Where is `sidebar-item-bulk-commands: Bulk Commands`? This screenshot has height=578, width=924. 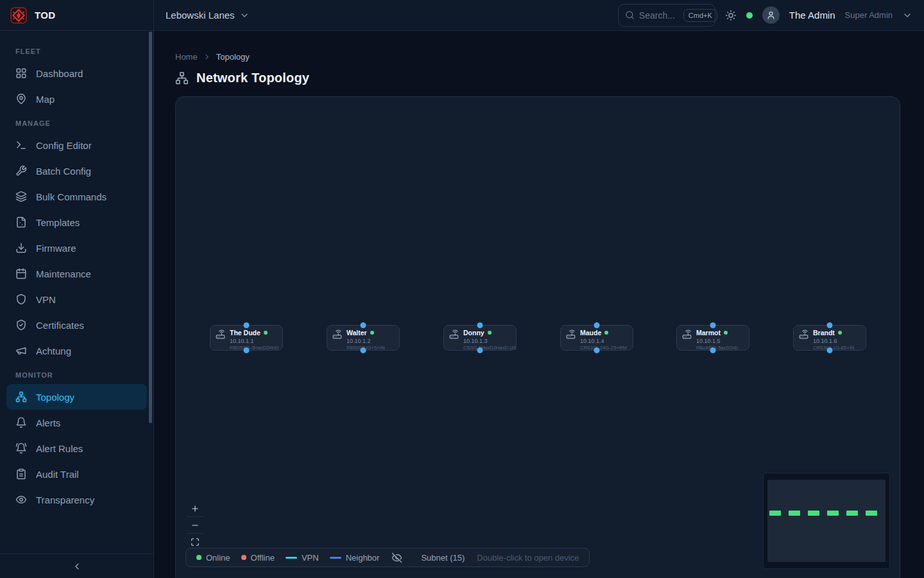 sidebar-item-bulk-commands: Bulk Commands is located at coordinates (77, 197).